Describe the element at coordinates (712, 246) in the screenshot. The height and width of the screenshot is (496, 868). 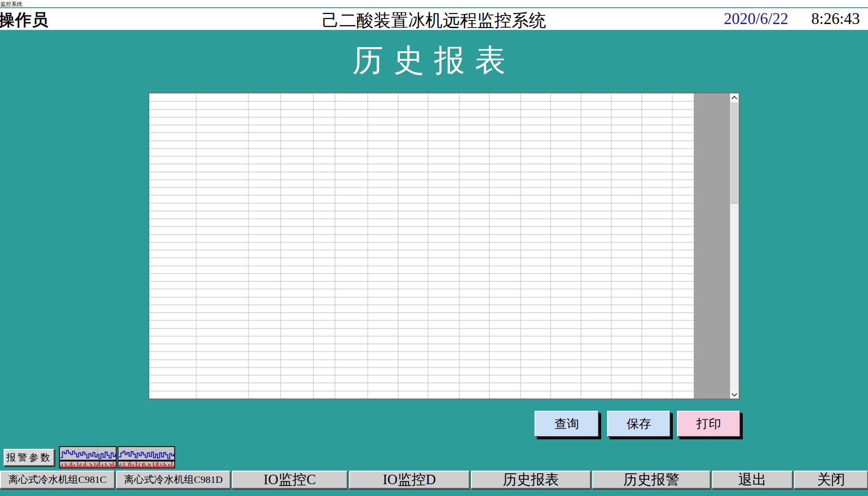
I see `table-filler-area` at that location.